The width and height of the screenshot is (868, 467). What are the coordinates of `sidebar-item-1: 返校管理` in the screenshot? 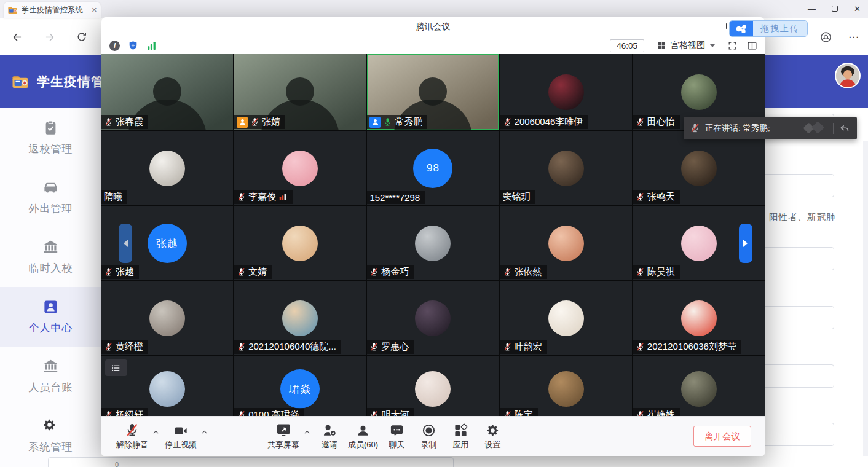 It's located at (50, 138).